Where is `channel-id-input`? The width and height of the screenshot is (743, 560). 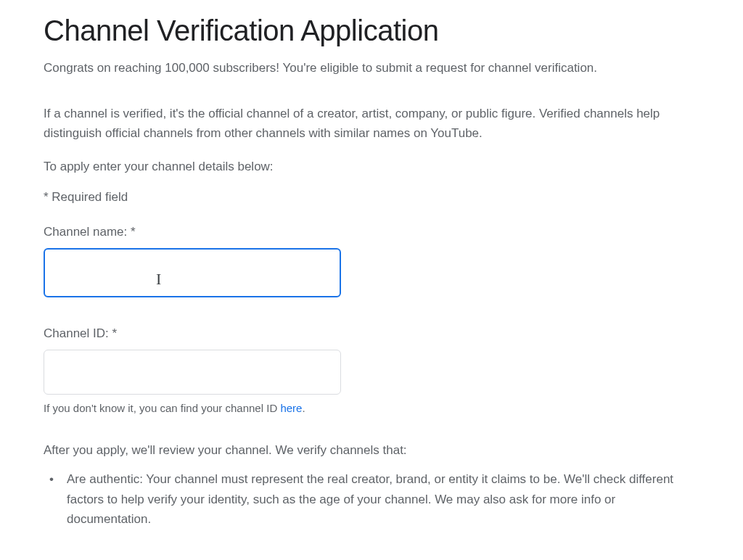
channel-id-input is located at coordinates (192, 372).